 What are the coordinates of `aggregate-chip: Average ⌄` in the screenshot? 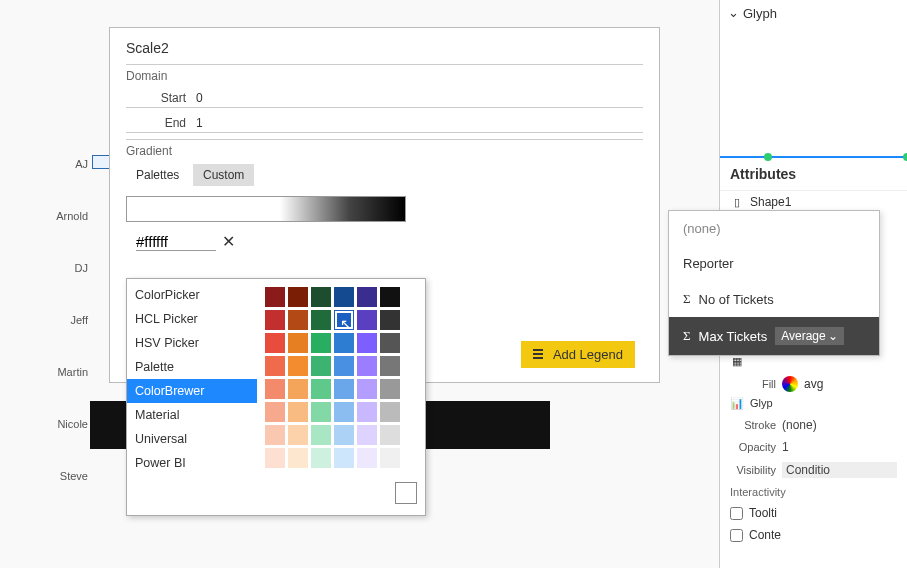 It's located at (809, 336).